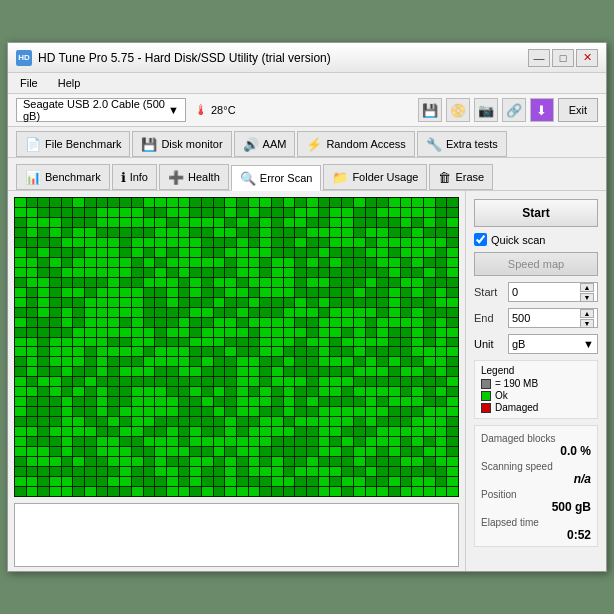 Image resolution: width=614 pixels, height=614 pixels. I want to click on exit-button: Exit, so click(578, 110).